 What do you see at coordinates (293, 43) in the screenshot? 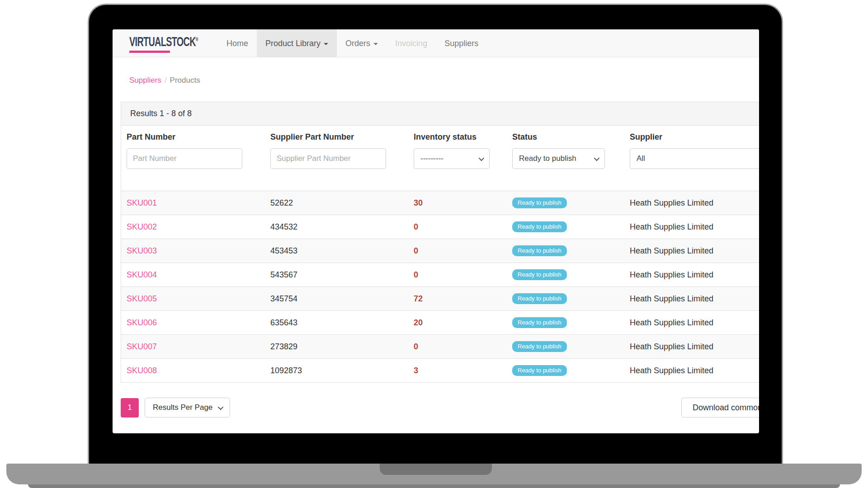
I see `nav-item-label: Product Library` at bounding box center [293, 43].